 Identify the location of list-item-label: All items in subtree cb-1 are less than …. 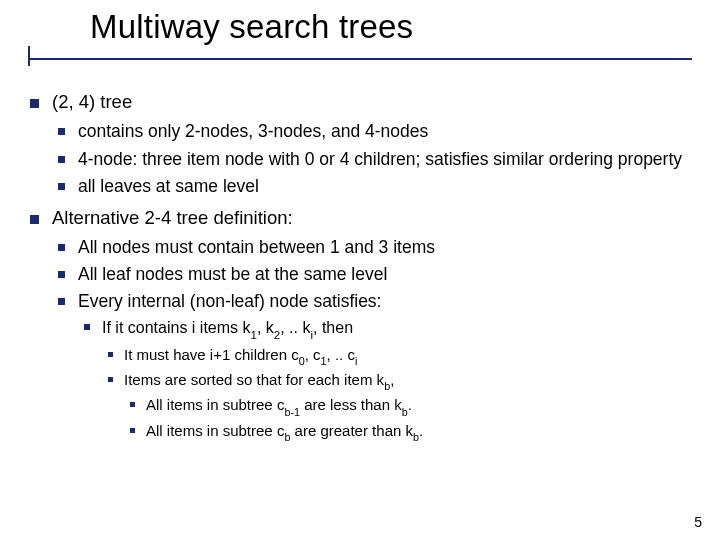
(279, 404).